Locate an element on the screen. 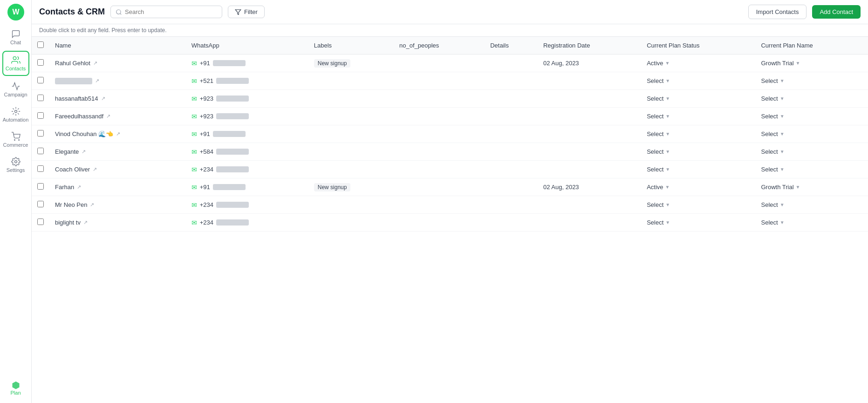  sidebar-commerce-label: Commerce is located at coordinates (16, 145).